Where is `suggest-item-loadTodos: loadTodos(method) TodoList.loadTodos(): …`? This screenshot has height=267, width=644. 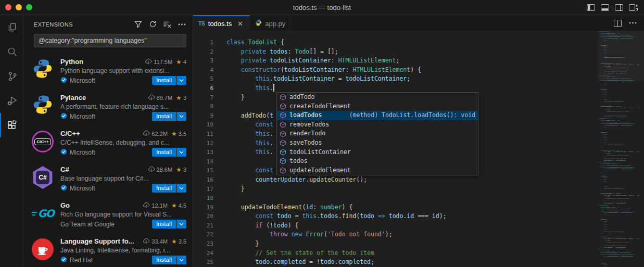
suggest-item-loadTodos: loadTodos(method) TodoList.loadTodos(): … is located at coordinates (377, 116).